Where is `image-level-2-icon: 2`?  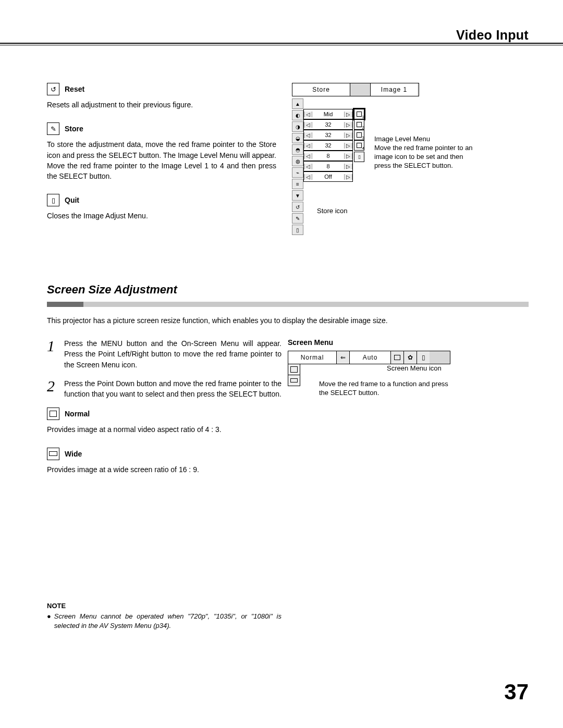 image-level-2-icon: 2 is located at coordinates (359, 125).